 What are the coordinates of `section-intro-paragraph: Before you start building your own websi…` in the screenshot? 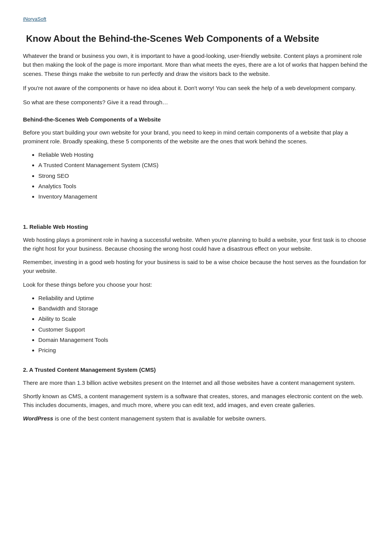 It's located at (196, 137).